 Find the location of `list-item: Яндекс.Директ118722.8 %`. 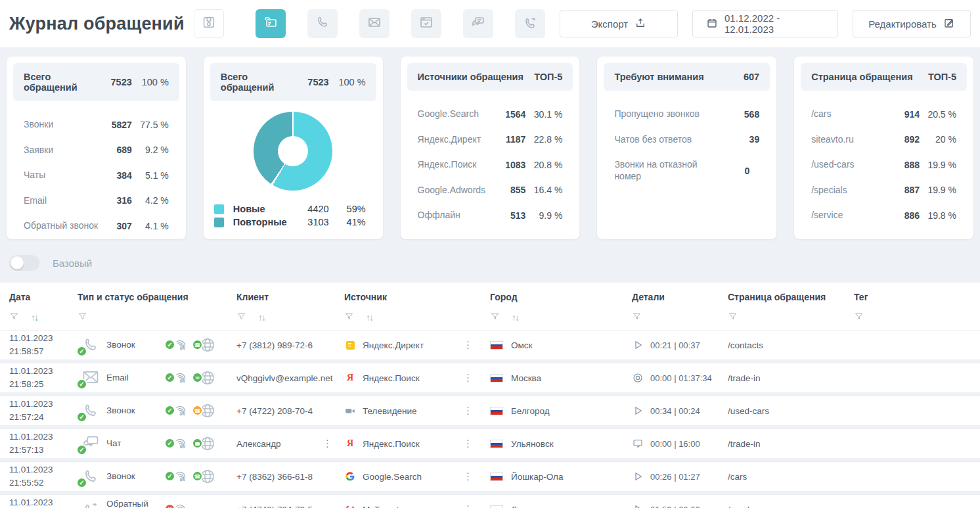

list-item: Яндекс.Директ118722.8 % is located at coordinates (490, 140).